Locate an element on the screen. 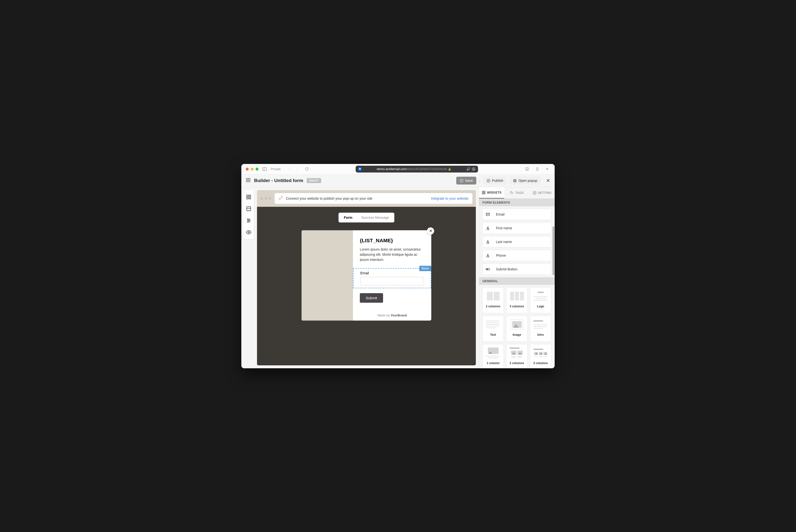 This screenshot has width=796, height=532. panel-tab-widgets: WIDGETS is located at coordinates (492, 193).